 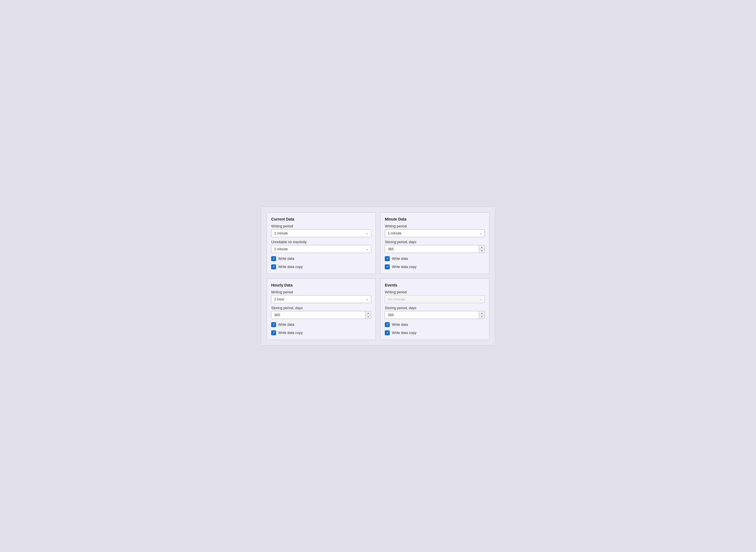 I want to click on minute-write-data-copy-checkmark-icon: ✓, so click(x=388, y=267).